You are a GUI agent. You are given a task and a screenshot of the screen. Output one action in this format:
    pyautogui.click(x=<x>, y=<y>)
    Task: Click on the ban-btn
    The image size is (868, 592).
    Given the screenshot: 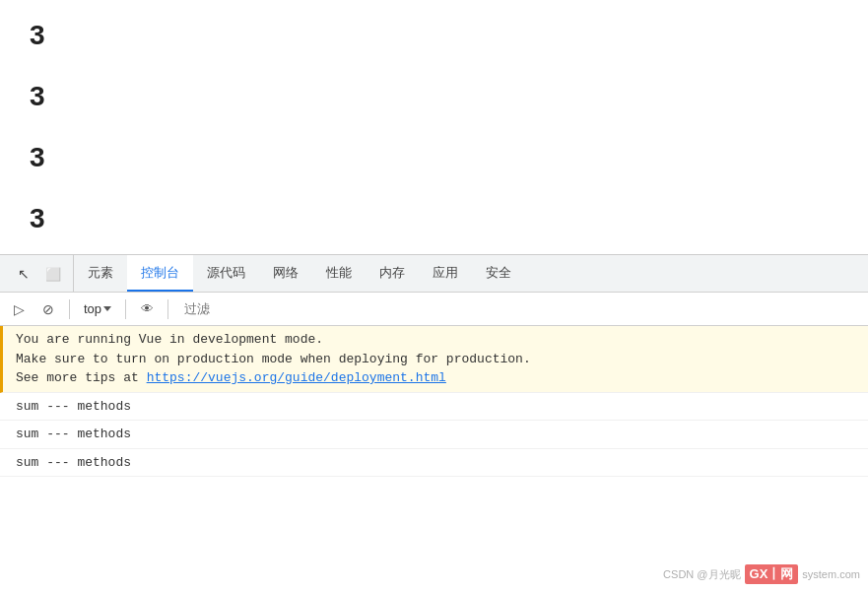 What is the action you would take?
    pyautogui.click(x=48, y=309)
    